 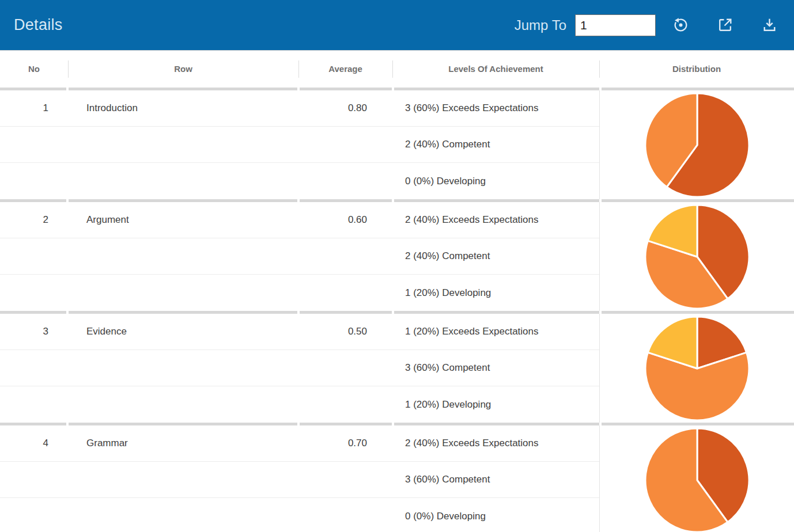 I want to click on jump-to-input, so click(x=615, y=25).